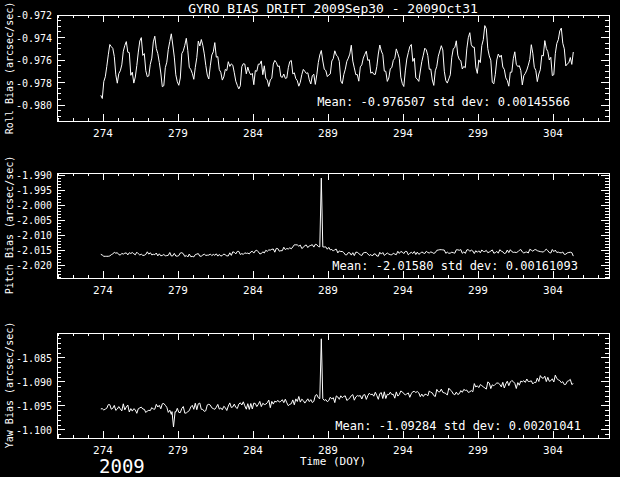  I want to click on roll-stats-text: Mean: -0.976507 std dev: 0.00145566, so click(444, 102).